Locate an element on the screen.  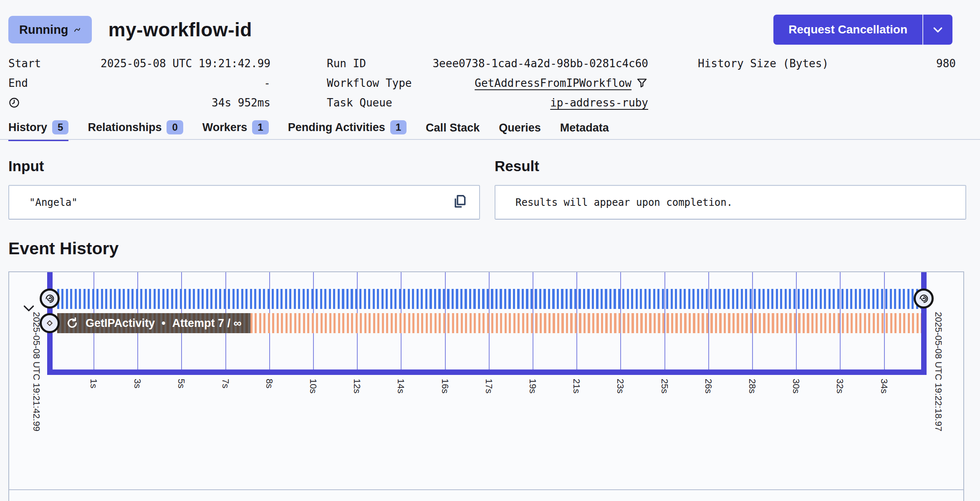
panel-divider is located at coordinates (486, 490).